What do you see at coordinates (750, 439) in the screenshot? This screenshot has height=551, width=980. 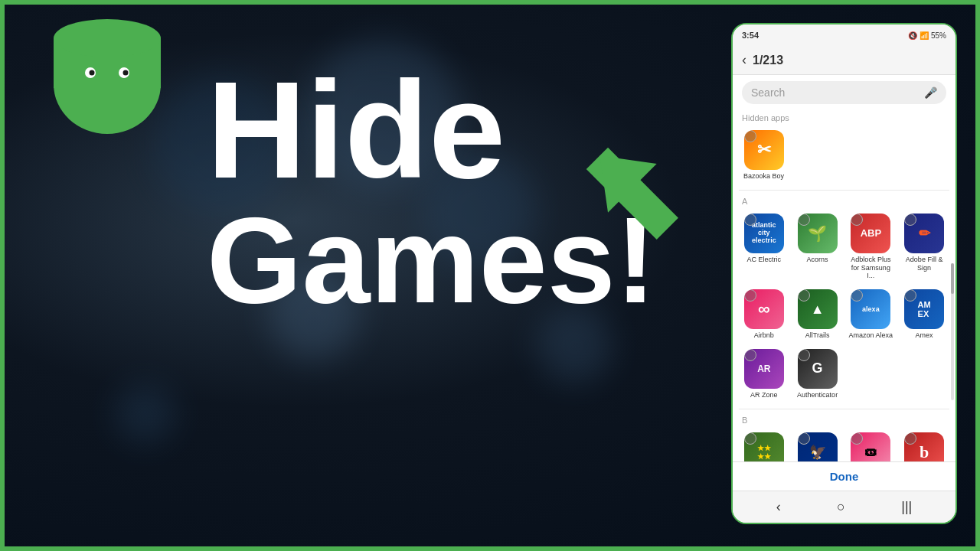 I see `checkbox-jeep` at bounding box center [750, 439].